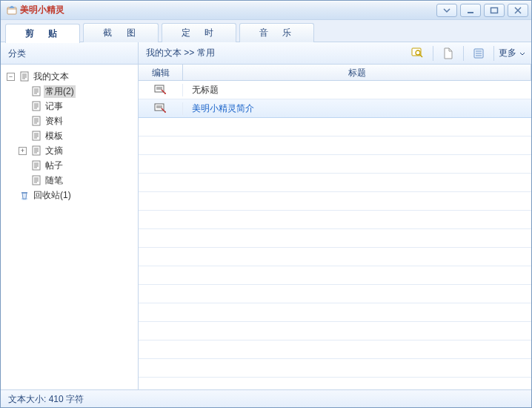 The width and height of the screenshot is (532, 408). What do you see at coordinates (508, 53) in the screenshot?
I see `more-label: 更多` at bounding box center [508, 53].